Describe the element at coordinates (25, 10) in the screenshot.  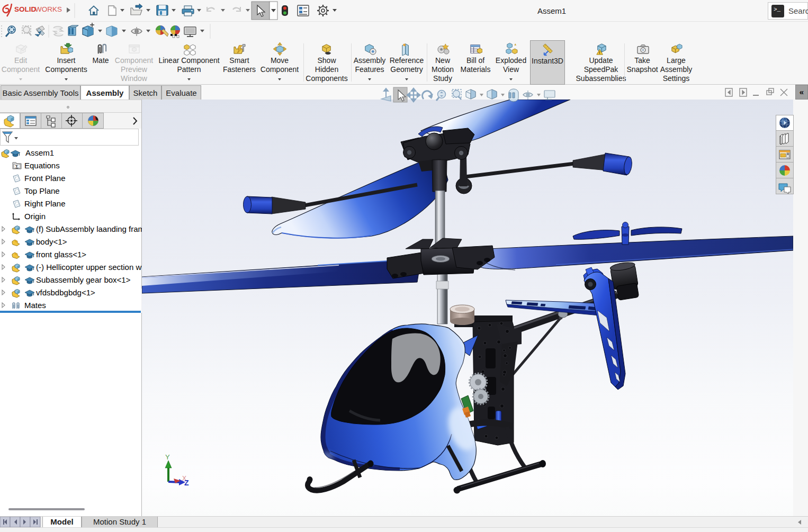
I see `svg-text: SOLID` at that location.